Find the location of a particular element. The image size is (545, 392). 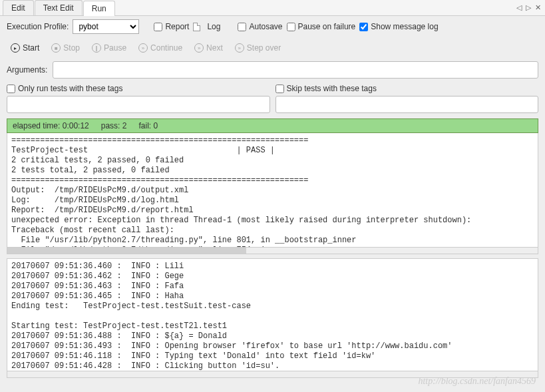

elapsed-time: elapsed time: 0:00:12 is located at coordinates (51, 126).